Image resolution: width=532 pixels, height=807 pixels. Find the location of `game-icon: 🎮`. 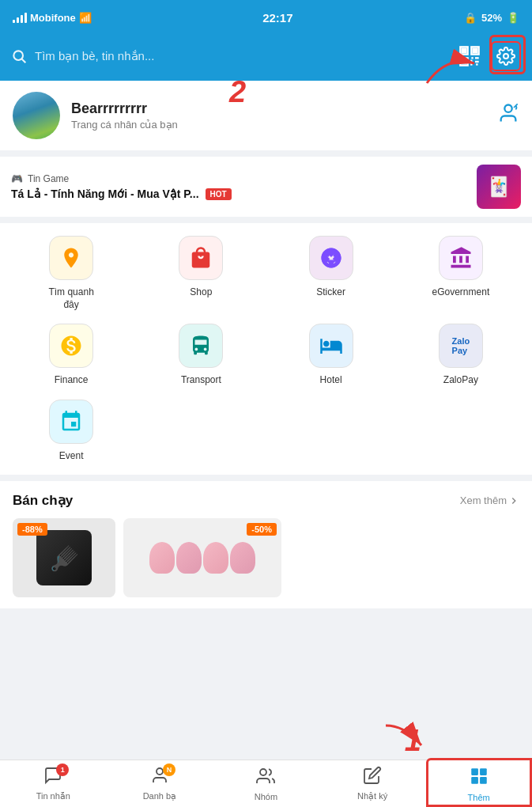

game-icon: 🎮 is located at coordinates (17, 179).